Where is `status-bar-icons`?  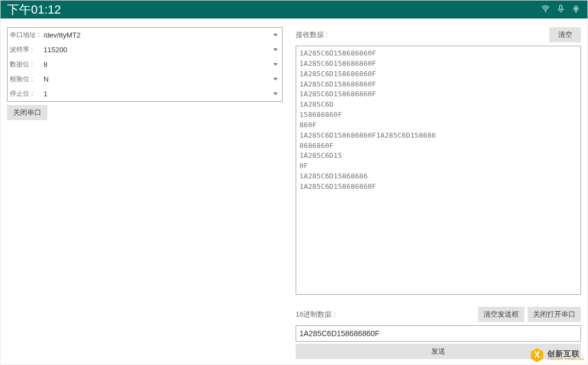 status-bar-icons is located at coordinates (561, 10).